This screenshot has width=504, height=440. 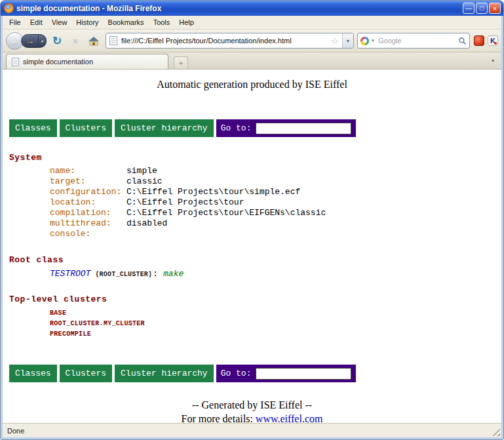 I want to click on list-all-tabs-button: ▾, so click(x=493, y=62).